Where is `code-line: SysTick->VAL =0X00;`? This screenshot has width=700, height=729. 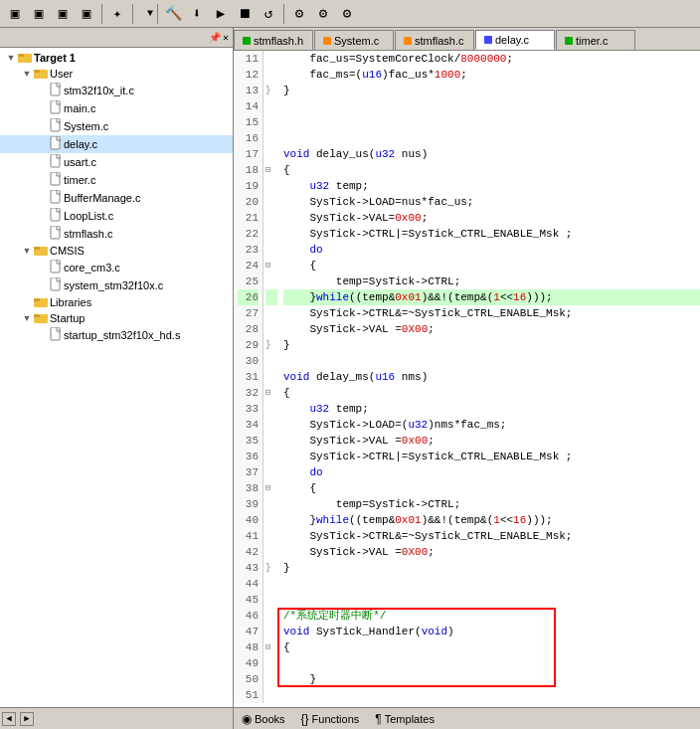 code-line: SysTick->VAL =0X00; is located at coordinates (491, 552).